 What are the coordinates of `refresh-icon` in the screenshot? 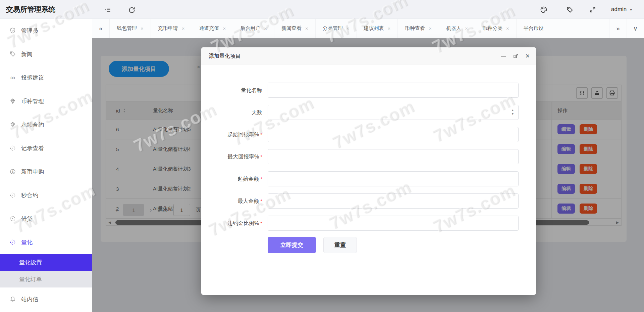 It's located at (132, 10).